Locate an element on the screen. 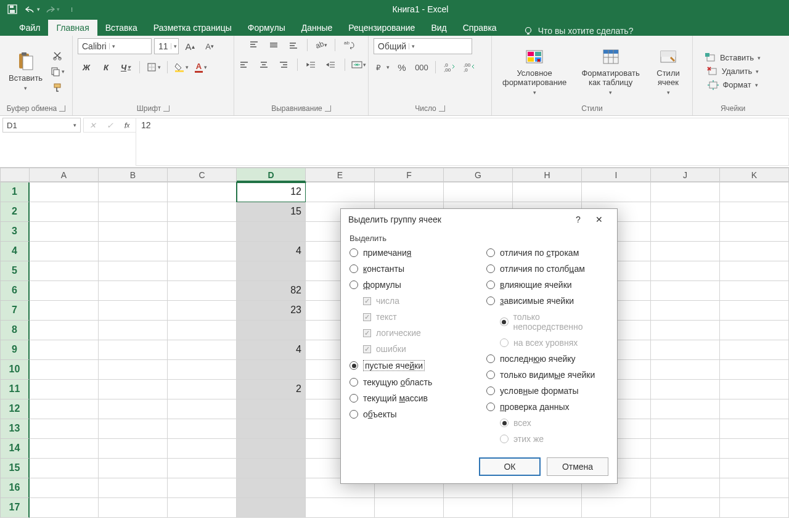 The width and height of the screenshot is (789, 532). cell-H17 is located at coordinates (547, 508).